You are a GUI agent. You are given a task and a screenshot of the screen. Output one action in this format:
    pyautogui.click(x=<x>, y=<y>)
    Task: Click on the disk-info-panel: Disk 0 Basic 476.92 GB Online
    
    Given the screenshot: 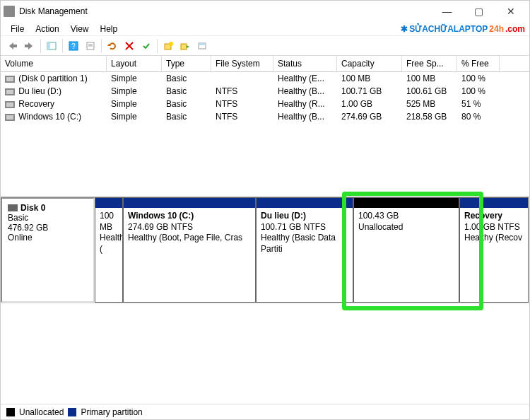 What is the action you would take?
    pyautogui.click(x=48, y=250)
    